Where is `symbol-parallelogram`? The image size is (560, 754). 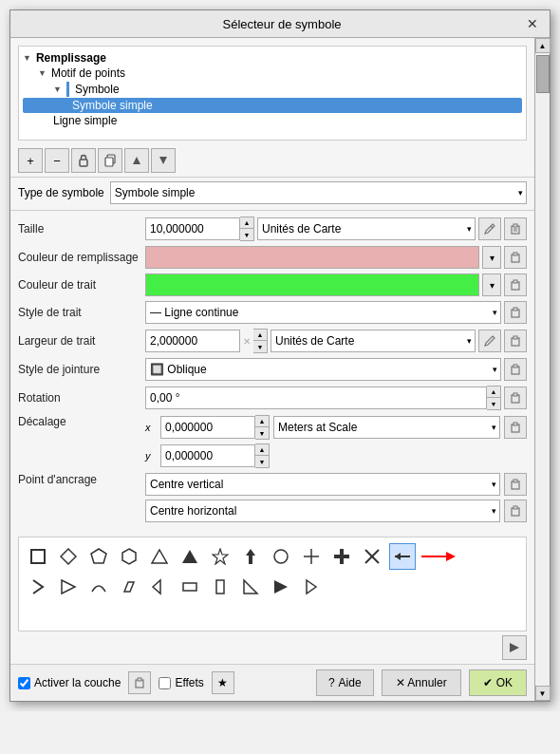
symbol-parallelogram is located at coordinates (129, 587).